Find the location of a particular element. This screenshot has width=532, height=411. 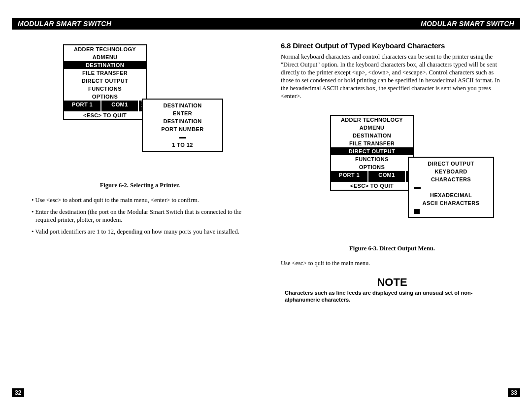

port-label: PORT 1 is located at coordinates (83, 106).